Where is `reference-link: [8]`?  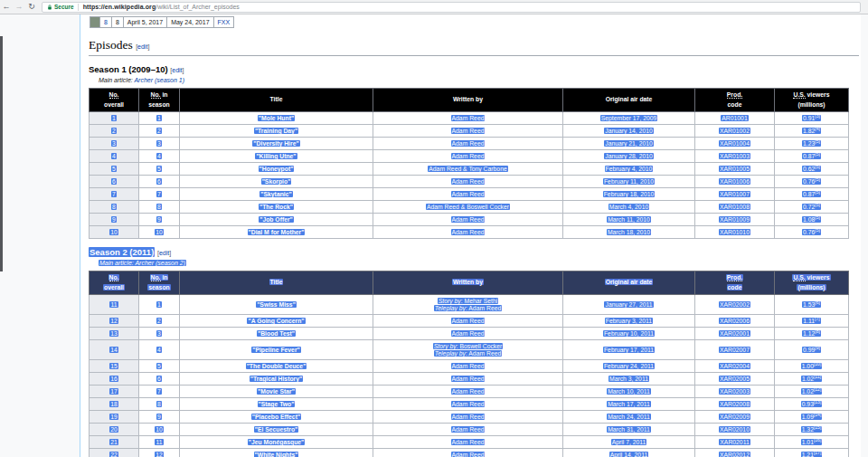
reference-link: [8] is located at coordinates (817, 331).